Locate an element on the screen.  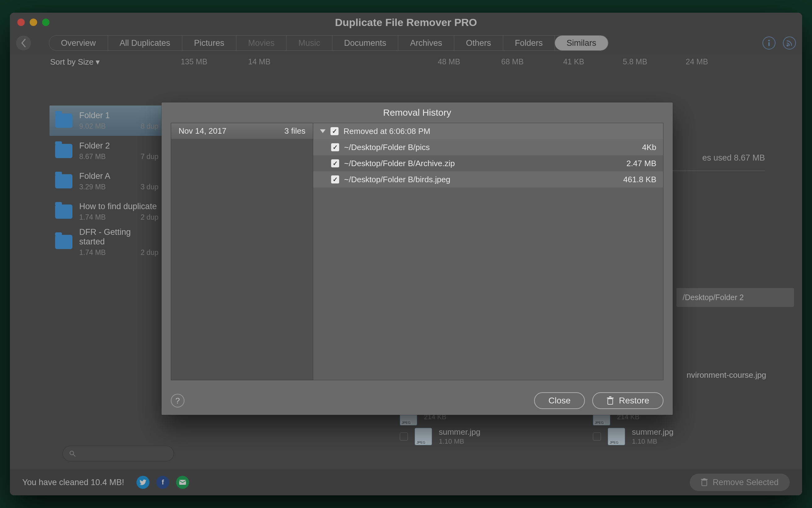
folder-item: DFR - Getting started 1.74 MB2 dup is located at coordinates (107, 242).